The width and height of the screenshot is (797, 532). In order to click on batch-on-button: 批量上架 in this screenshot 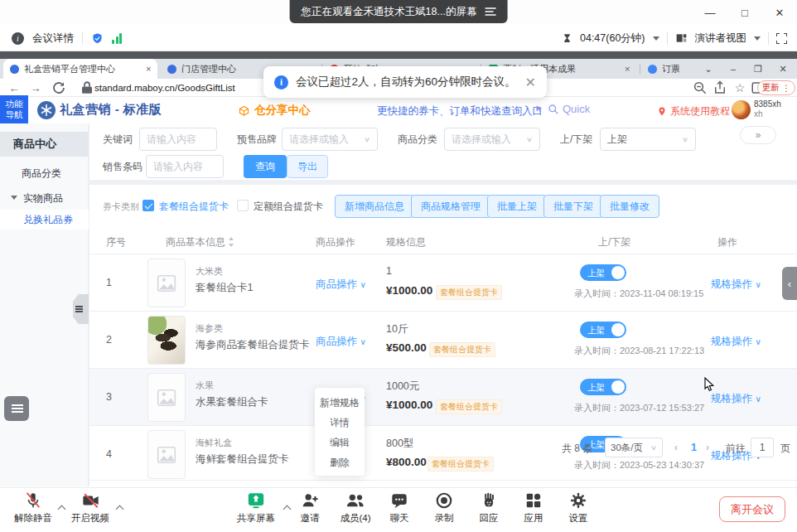, I will do `click(517, 206)`.